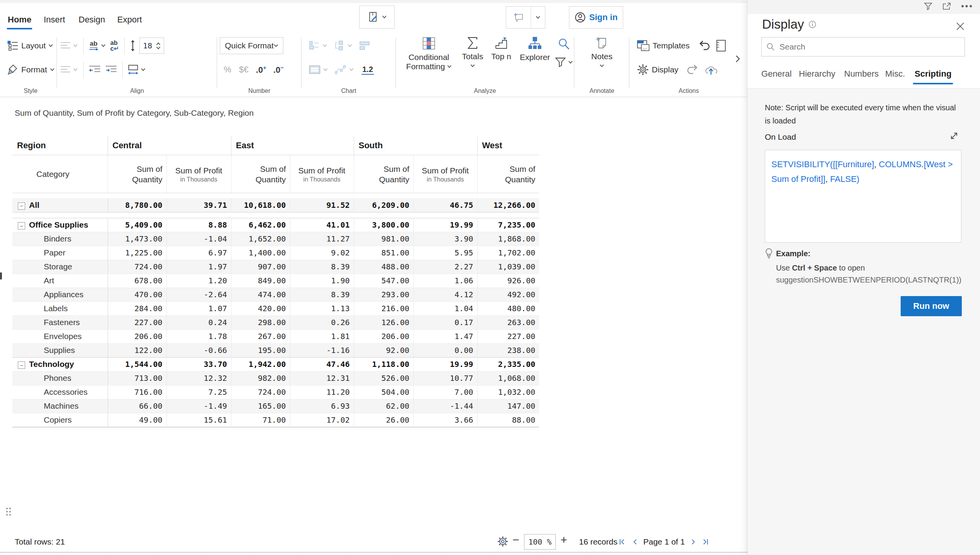 This screenshot has height=555, width=980. I want to click on number-format-12-button: 1.2, so click(368, 70).